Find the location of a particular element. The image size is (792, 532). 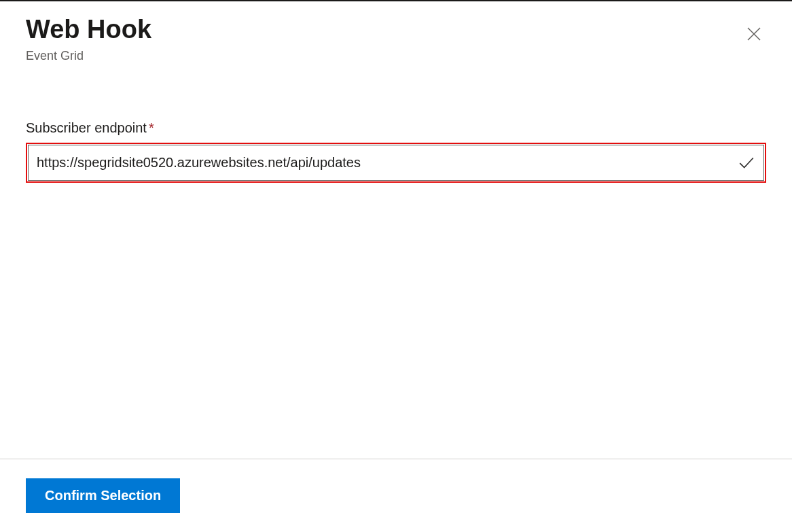

endpoint-input-wrap is located at coordinates (396, 163).